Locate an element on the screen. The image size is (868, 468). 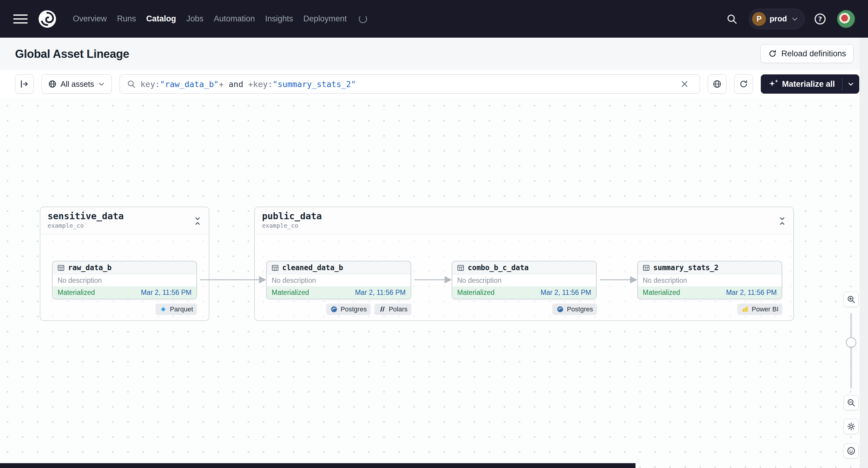
polars-icon is located at coordinates (382, 309).